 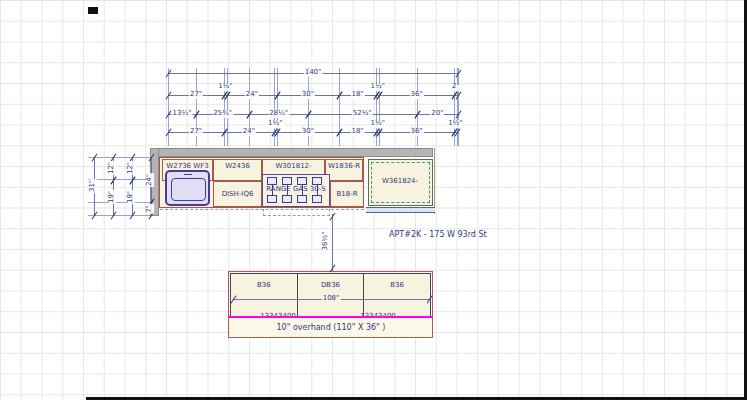 What do you see at coordinates (182, 114) in the screenshot?
I see `dim-label: 13½"` at bounding box center [182, 114].